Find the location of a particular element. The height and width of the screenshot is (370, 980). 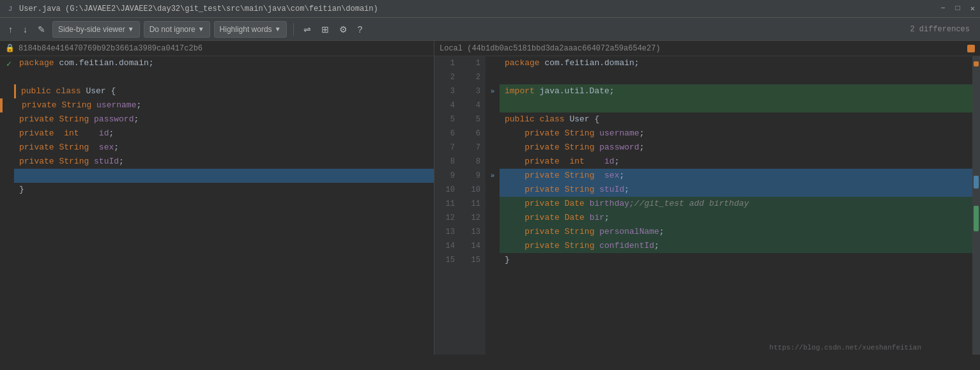

right-line-7: private String password; is located at coordinates (736, 148).